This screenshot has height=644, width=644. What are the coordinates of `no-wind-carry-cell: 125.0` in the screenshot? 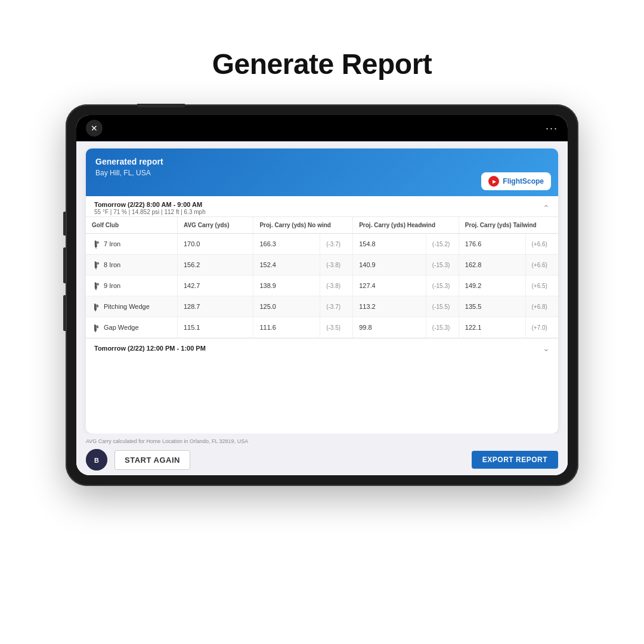 It's located at (287, 306).